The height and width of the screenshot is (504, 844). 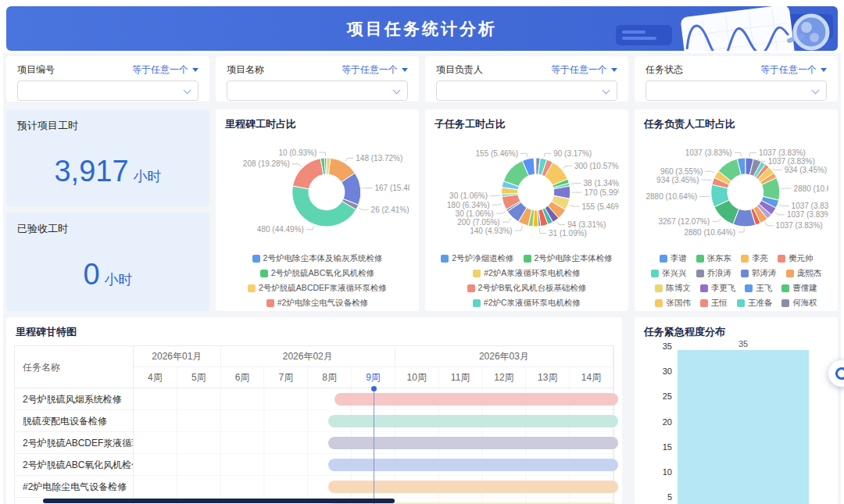 What do you see at coordinates (219, 501) in the screenshot?
I see `horizontal-scrollbar-thumb` at bounding box center [219, 501].